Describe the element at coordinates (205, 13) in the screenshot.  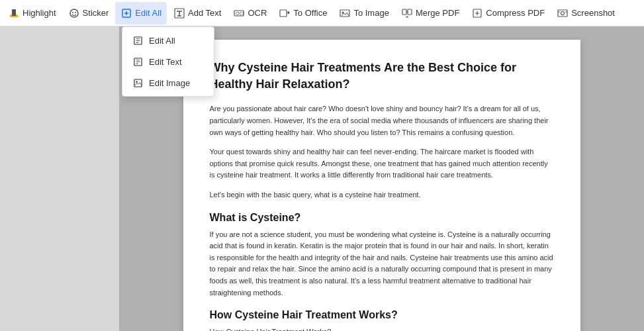
I see `add-text-label: Add Text` at that location.